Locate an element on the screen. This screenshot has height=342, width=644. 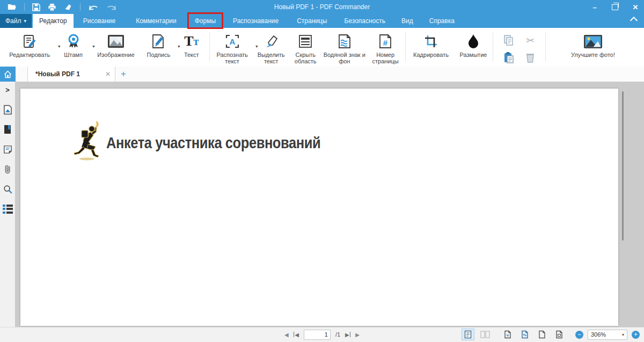
bookmarks-button is located at coordinates (8, 129).